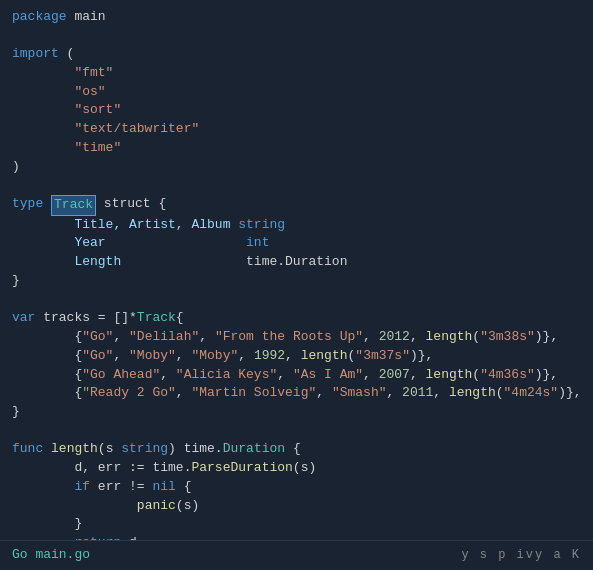 This screenshot has width=593, height=570. Describe the element at coordinates (296, 468) in the screenshot. I see `code-line: d, err := time.ParseDuration(s)` at that location.